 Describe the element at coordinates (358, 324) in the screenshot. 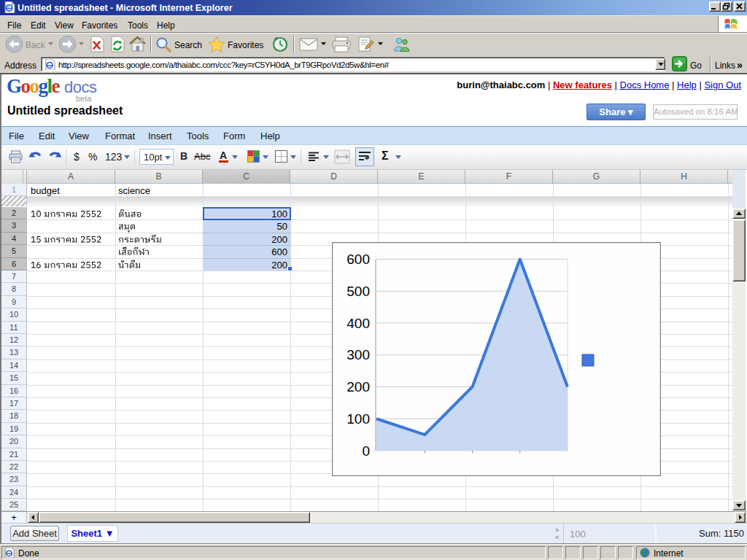

I see `svg-text: 400` at that location.